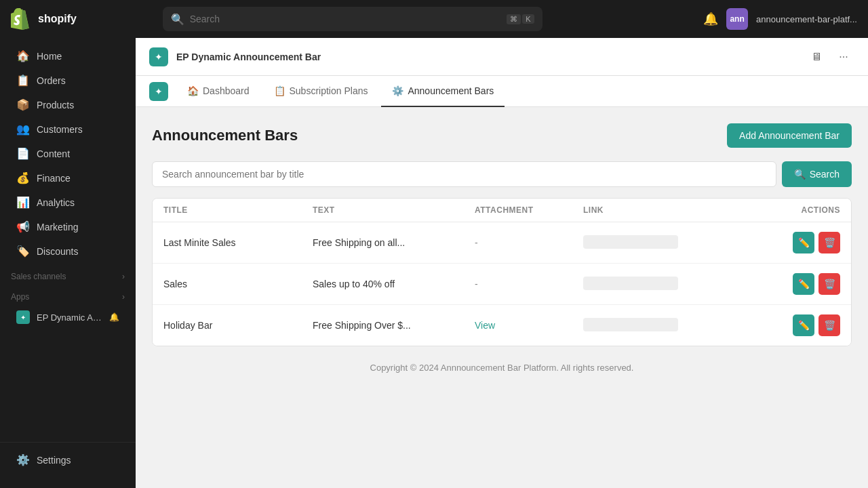 The height and width of the screenshot is (488, 868). What do you see at coordinates (159, 92) in the screenshot?
I see `app-nav-logo: ✦` at bounding box center [159, 92].